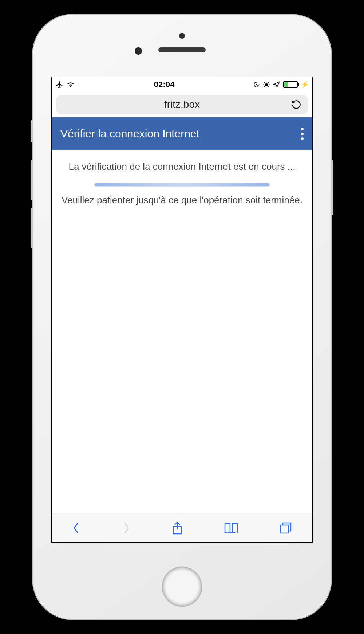  Describe the element at coordinates (182, 85) in the screenshot. I see `status-bar: 02:04 ⚡` at that location.